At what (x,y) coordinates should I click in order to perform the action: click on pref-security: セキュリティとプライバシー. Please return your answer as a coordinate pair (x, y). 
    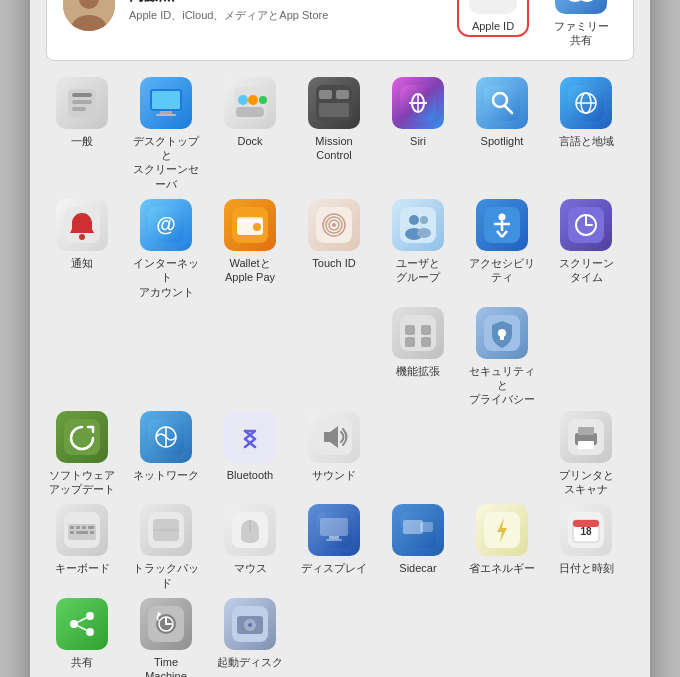
    Looking at the image, I should click on (502, 357).